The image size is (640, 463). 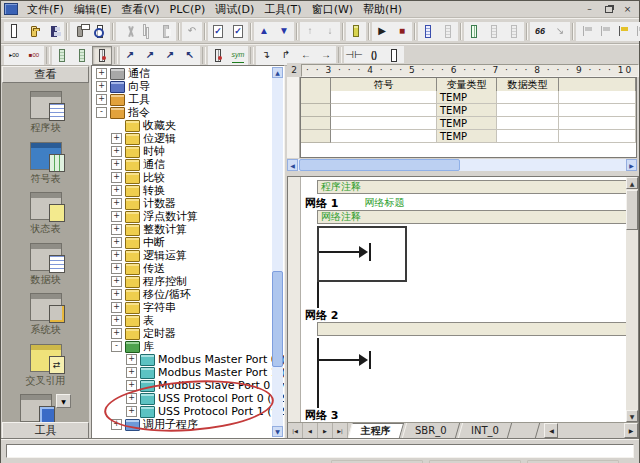 I want to click on write-all-button, so click(x=514, y=32).